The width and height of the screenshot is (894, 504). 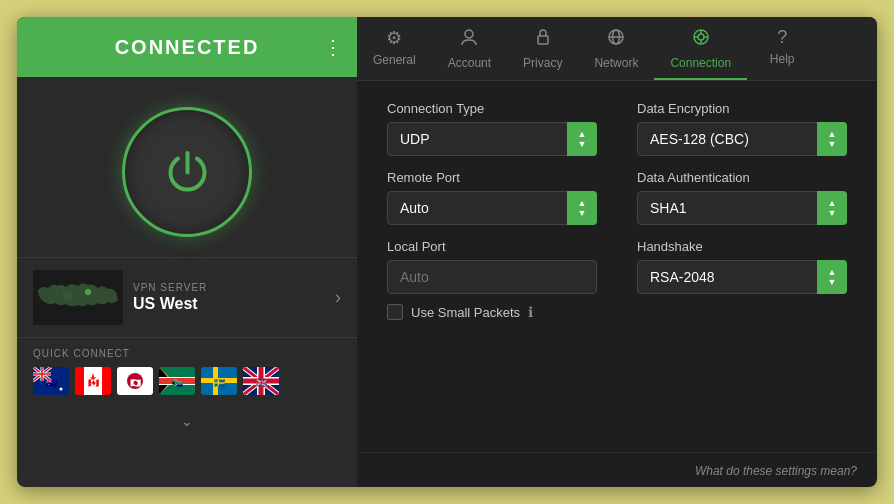 I want to click on help-icon: ?, so click(x=782, y=38).